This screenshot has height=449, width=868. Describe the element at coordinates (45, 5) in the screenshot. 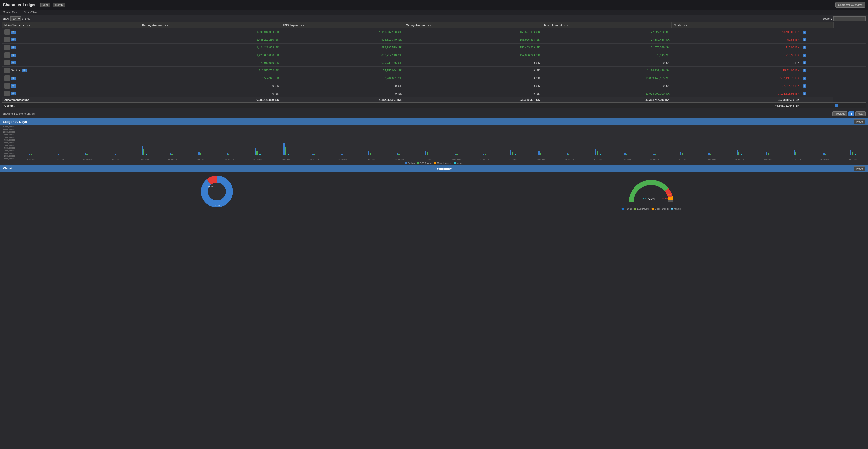

I see `year-dropdown: Year` at that location.